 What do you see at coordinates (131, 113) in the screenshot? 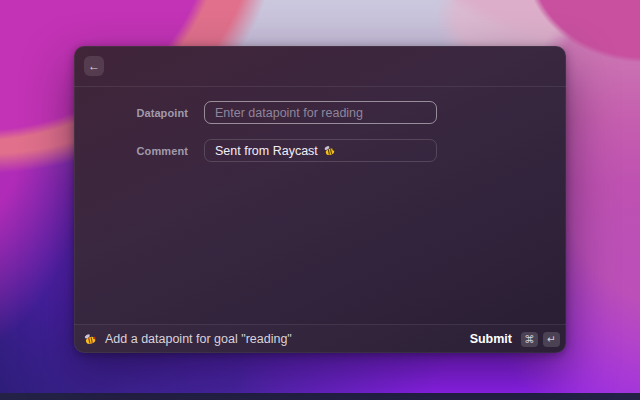
I see `datapoint-label: Datapoint` at bounding box center [131, 113].